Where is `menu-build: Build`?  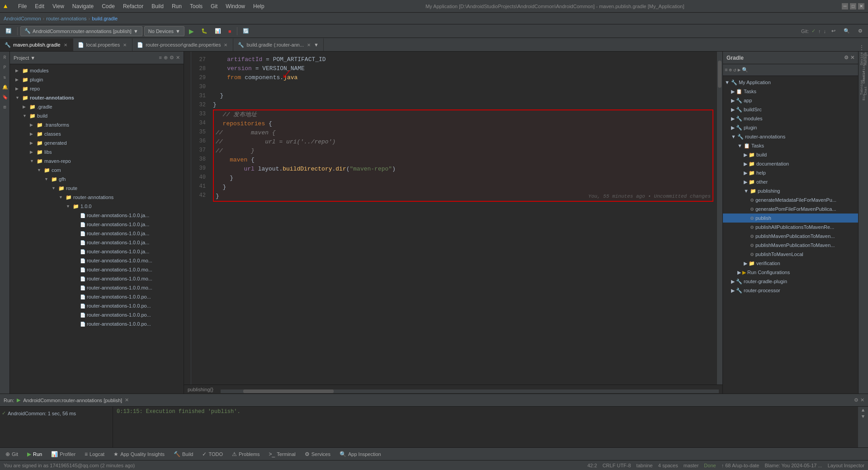 menu-build: Build is located at coordinates (157, 6).